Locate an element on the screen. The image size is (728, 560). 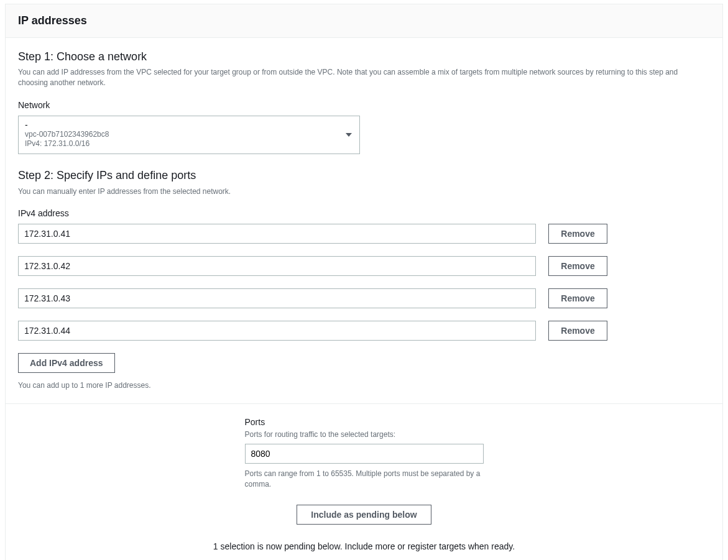
include-button-wrap: Include as pending below is located at coordinates (364, 515).